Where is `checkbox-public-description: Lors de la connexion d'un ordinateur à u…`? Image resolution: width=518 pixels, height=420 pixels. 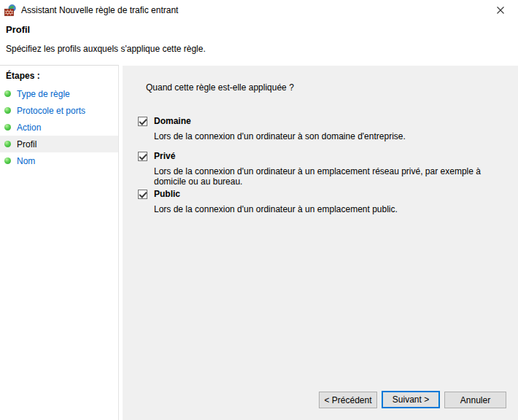
checkbox-public-description: Lors de la connexion d'un ordinateur à u… is located at coordinates (328, 209).